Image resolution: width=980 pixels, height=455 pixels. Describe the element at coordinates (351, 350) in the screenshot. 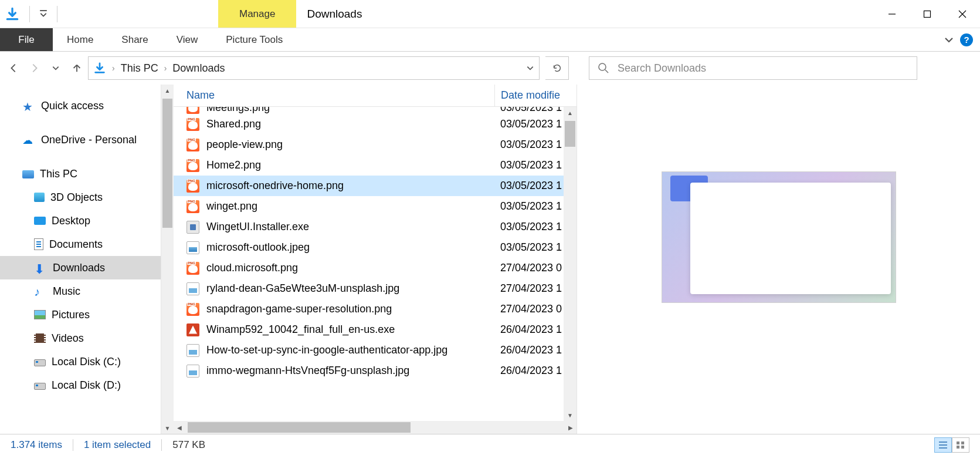

I see `file-name: How-to-set-up-sync-in-google-authenticat…` at that location.